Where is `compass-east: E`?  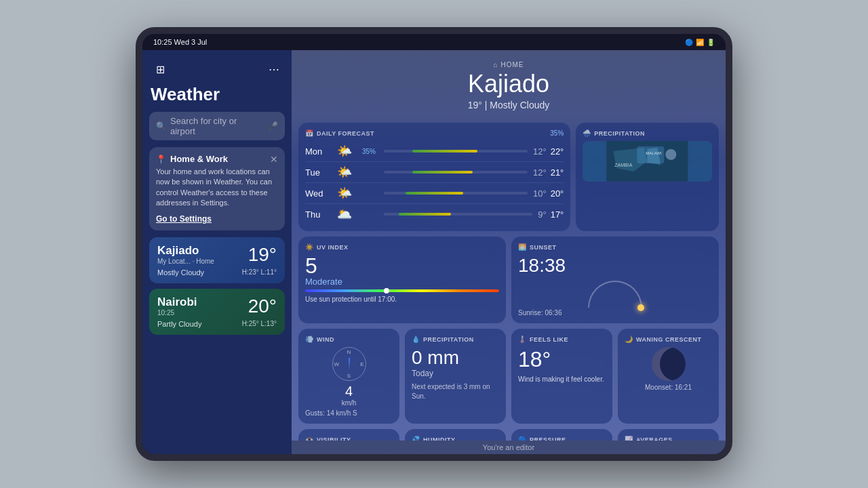
compass-east: E is located at coordinates (362, 365).